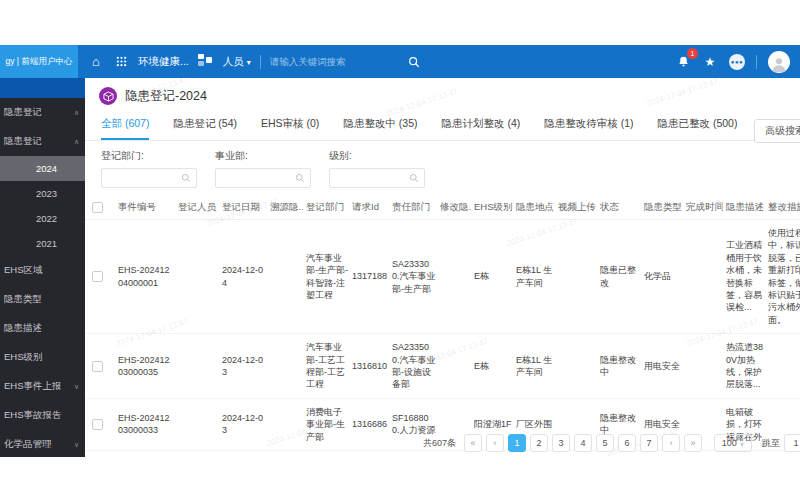 The width and height of the screenshot is (800, 495). Describe the element at coordinates (164, 62) in the screenshot. I see `app-name: 环境健康...` at that location.